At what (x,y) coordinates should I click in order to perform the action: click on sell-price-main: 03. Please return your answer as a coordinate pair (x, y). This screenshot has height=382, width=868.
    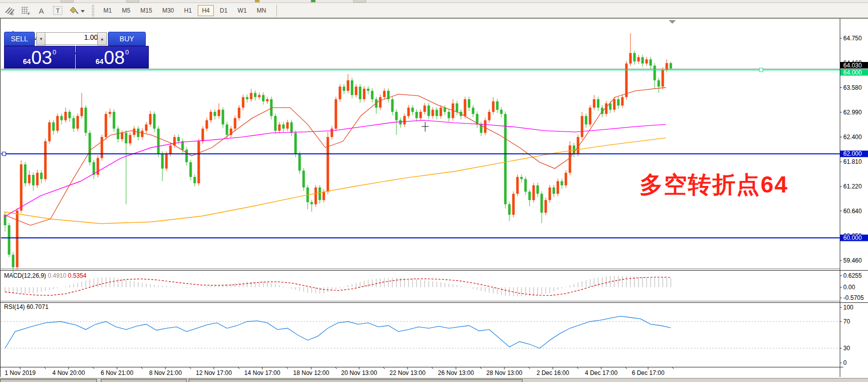
    Looking at the image, I should click on (41, 58).